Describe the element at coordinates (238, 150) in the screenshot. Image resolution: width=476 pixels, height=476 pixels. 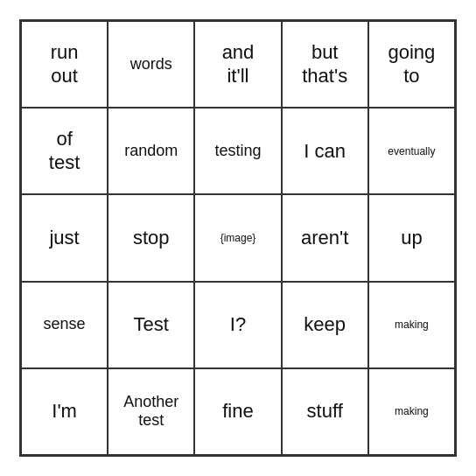
I see `bingo-cell-r1c2: testing` at that location.